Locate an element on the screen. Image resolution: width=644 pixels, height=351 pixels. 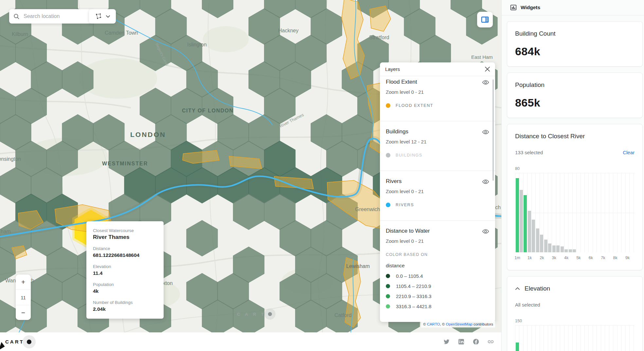
osm-attribution-link: OpenStreetMap is located at coordinates (459, 324).